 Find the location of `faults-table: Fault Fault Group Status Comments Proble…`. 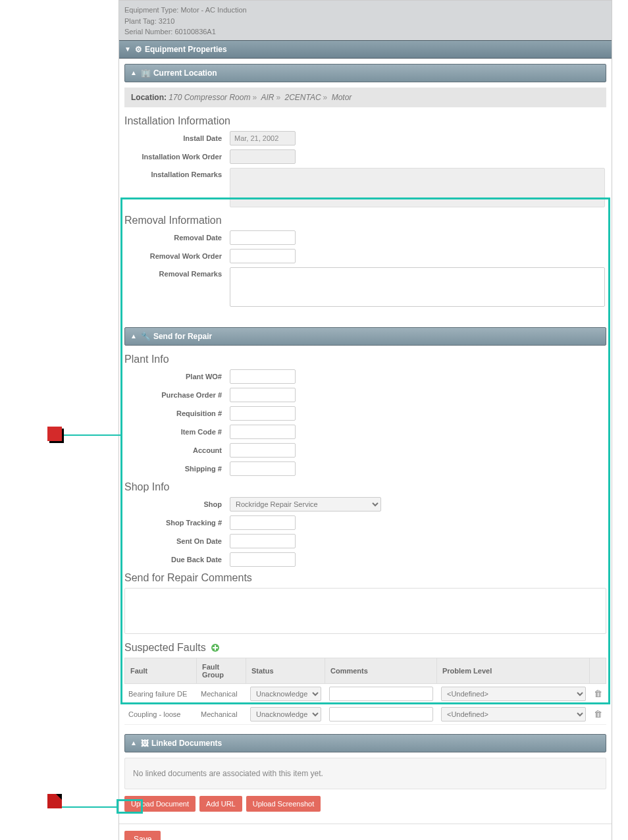

faults-table: Fault Fault Group Status Comments Proble… is located at coordinates (365, 691).